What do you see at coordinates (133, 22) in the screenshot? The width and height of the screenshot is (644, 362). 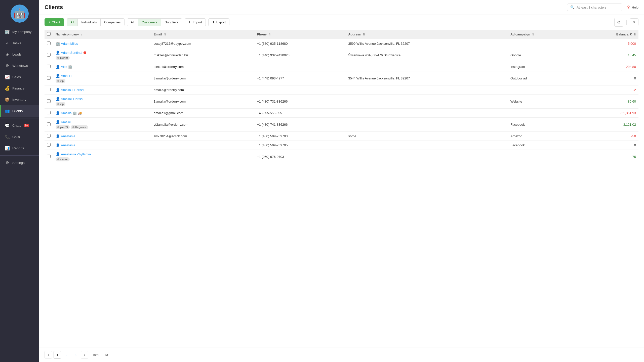 I see `filter-all-role-button: All` at bounding box center [133, 22].